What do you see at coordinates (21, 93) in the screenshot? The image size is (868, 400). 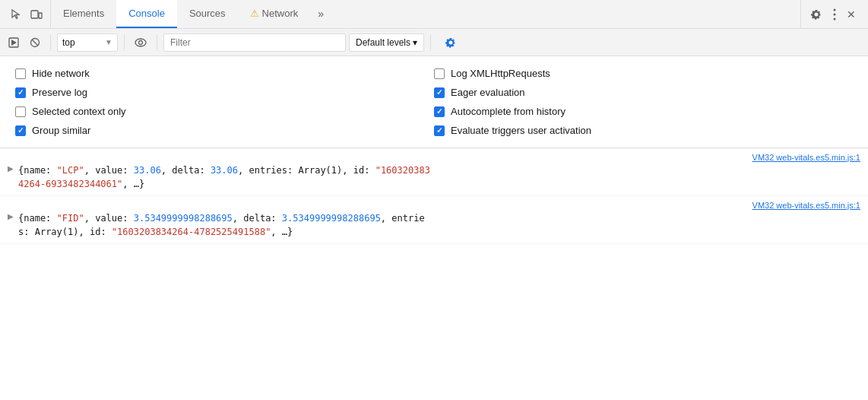 I see `preserve-log-checkbox` at bounding box center [21, 93].